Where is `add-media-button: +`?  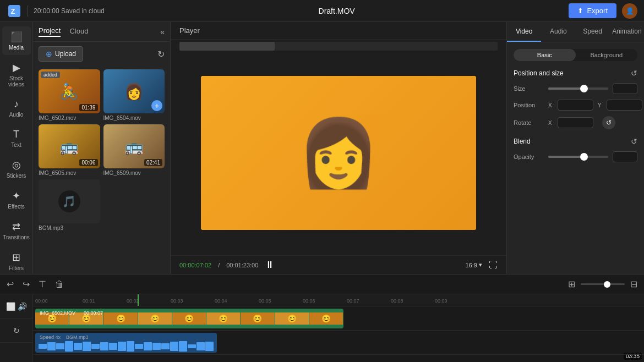 add-media-button: + is located at coordinates (157, 106).